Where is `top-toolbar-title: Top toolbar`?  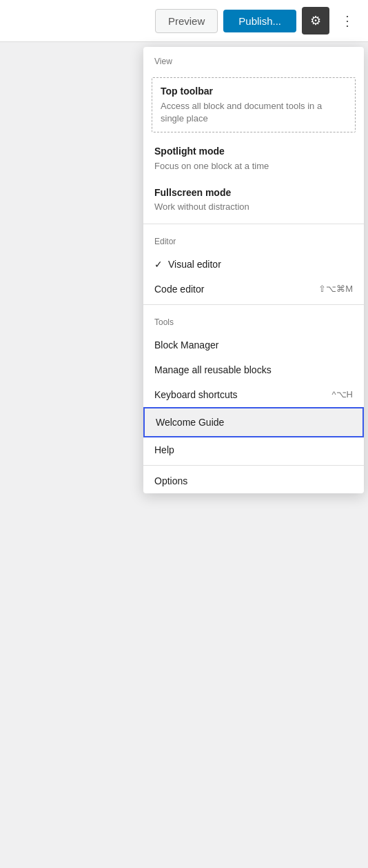 top-toolbar-title: Top toolbar is located at coordinates (254, 92).